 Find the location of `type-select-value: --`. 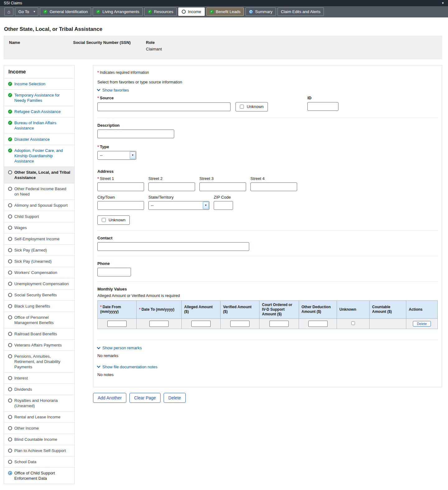

type-select-value: -- is located at coordinates (101, 155).